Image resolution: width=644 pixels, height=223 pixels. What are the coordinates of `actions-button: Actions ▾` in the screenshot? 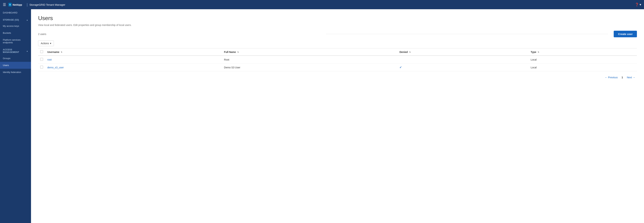 It's located at (46, 43).